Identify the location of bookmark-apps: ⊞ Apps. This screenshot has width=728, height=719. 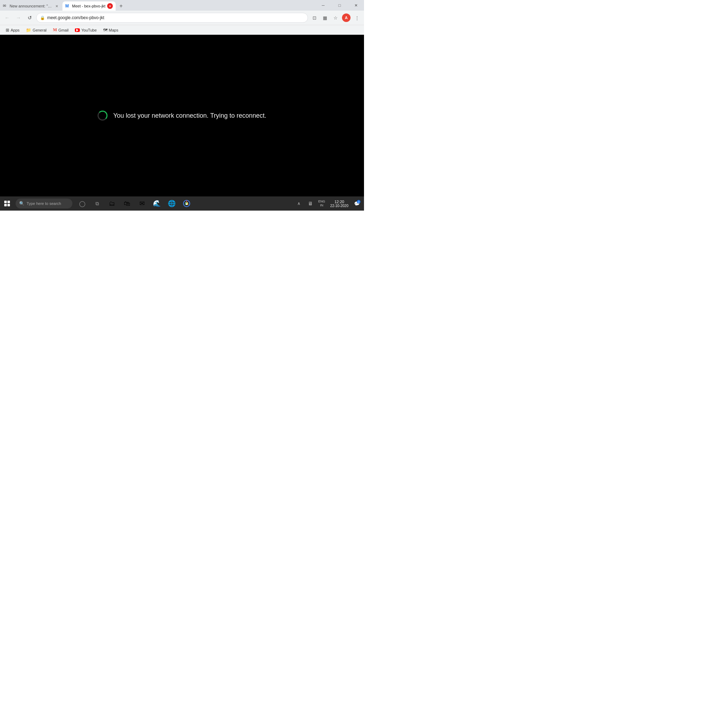
(13, 30).